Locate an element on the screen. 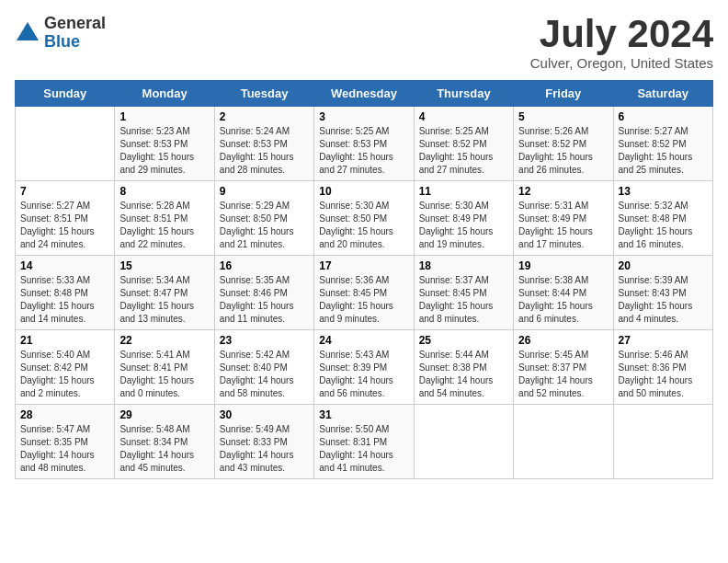 The width and height of the screenshot is (728, 563). calendar-cell: 19Sunrise: 5:38 AMSunset: 8:44 PMDayligh… is located at coordinates (563, 293).